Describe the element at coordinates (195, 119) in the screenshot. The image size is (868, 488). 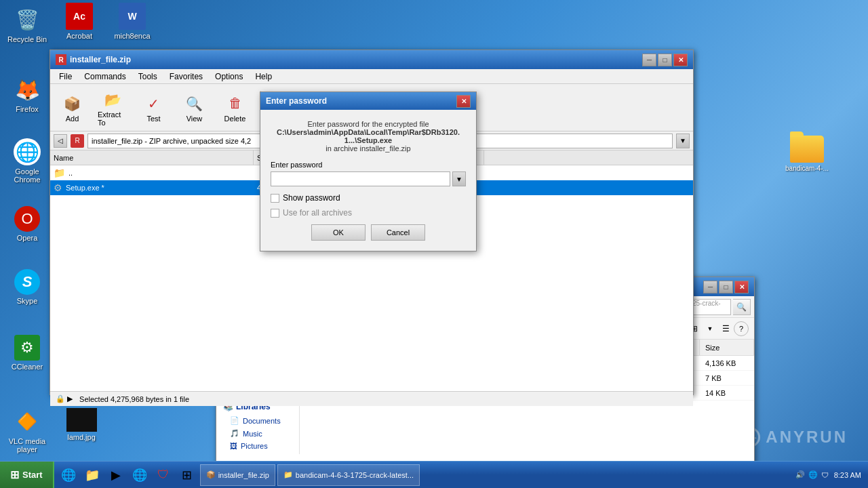
I see `view-label: View` at that location.